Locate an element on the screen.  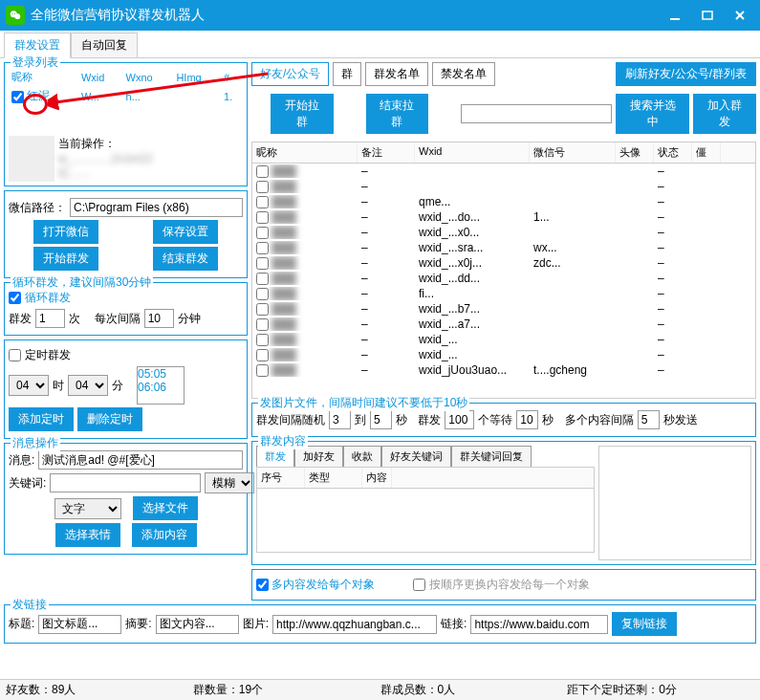
add-schedule-button: 添加定时 is located at coordinates (41, 419).